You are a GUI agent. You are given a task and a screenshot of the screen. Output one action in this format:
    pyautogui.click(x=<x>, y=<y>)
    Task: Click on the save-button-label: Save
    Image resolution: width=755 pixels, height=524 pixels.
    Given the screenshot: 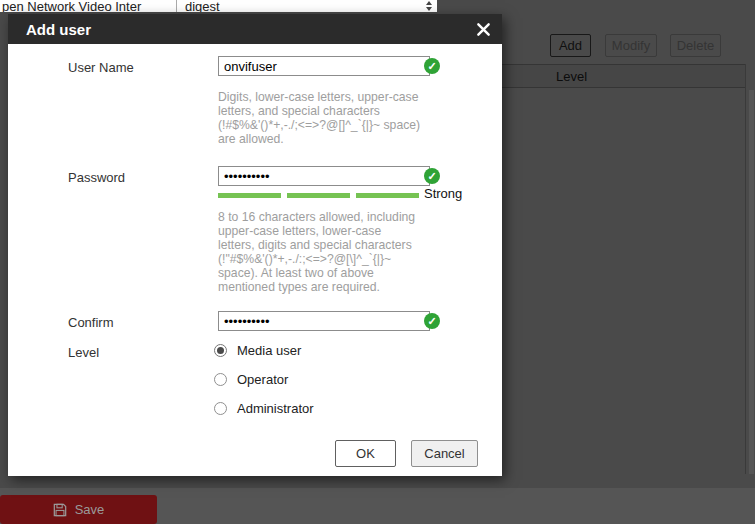 What is the action you would take?
    pyautogui.click(x=90, y=510)
    